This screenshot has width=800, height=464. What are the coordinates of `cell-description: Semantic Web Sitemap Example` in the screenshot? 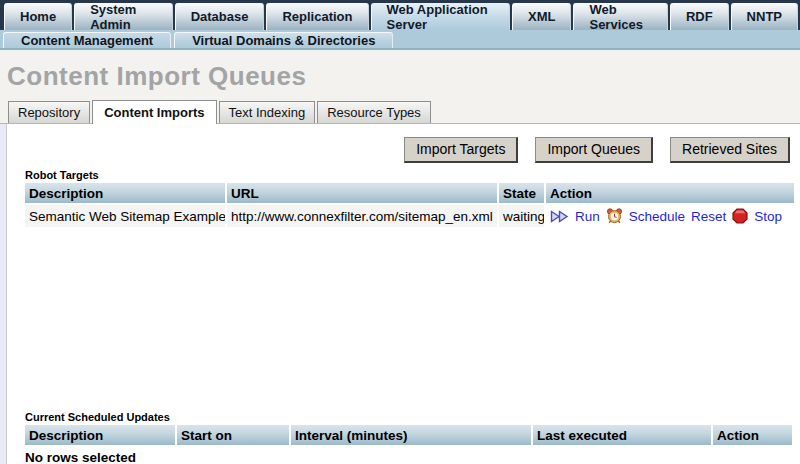 It's located at (125, 216).